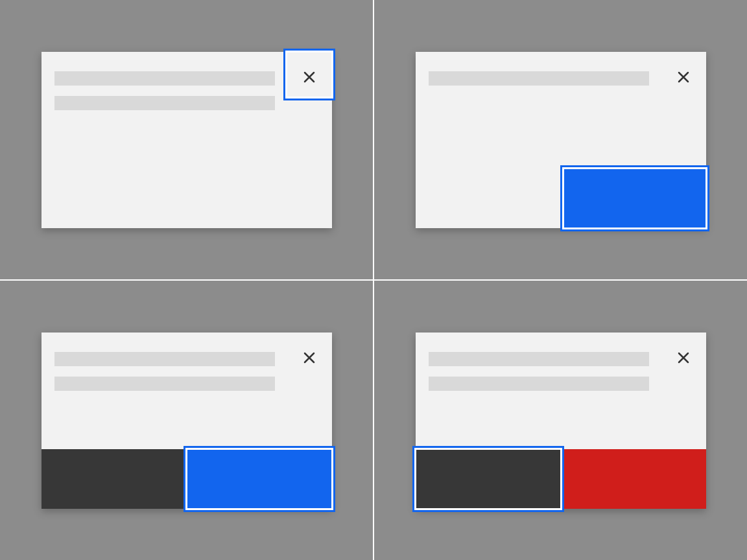 The image size is (747, 560). Describe the element at coordinates (187, 421) in the screenshot. I see `dialog-confirm-cancel` at that location.